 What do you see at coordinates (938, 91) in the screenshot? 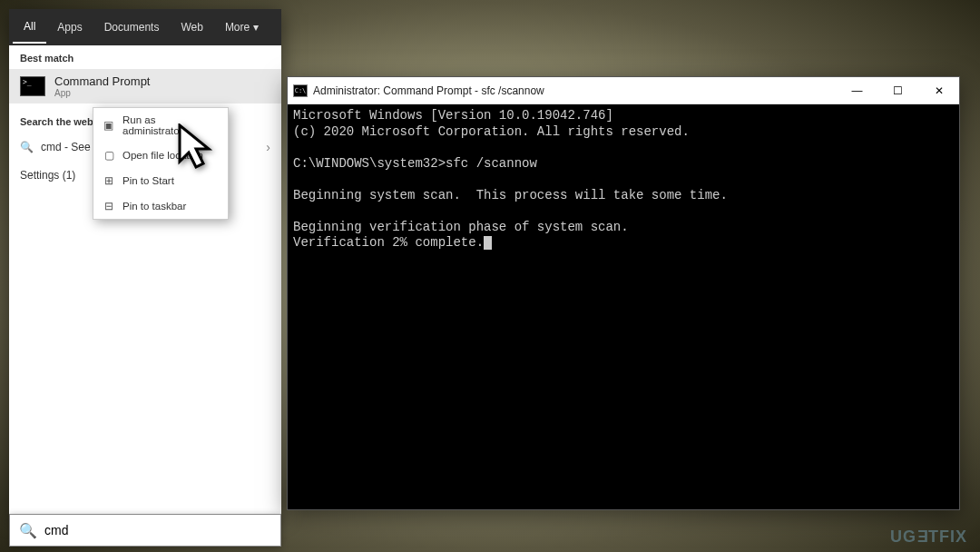
I see `close-button: ✕` at bounding box center [938, 91].